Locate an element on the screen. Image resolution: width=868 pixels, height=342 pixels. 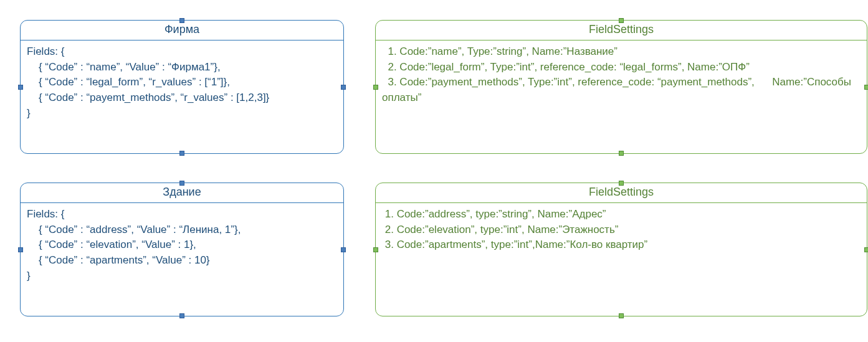
entity-title: Здание is located at coordinates (182, 193).